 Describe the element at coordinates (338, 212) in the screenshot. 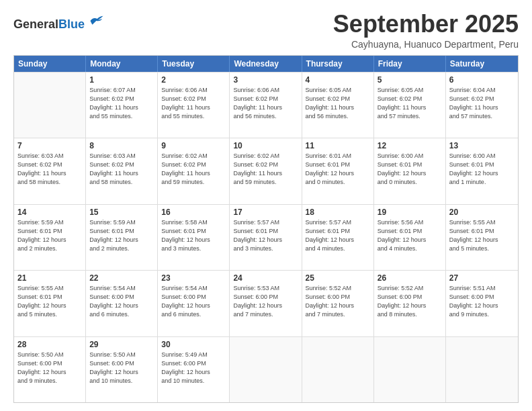

I see `day-number: 18` at that location.